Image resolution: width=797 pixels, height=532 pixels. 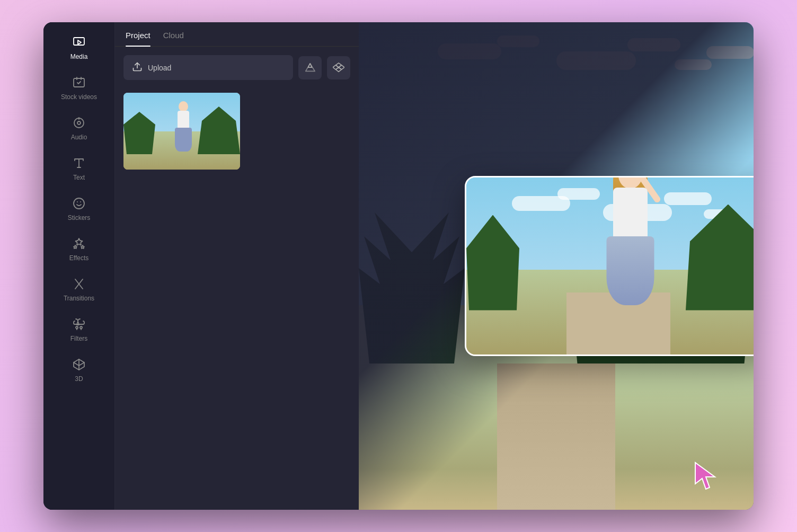 What do you see at coordinates (79, 324) in the screenshot?
I see `filters-icon` at bounding box center [79, 324].